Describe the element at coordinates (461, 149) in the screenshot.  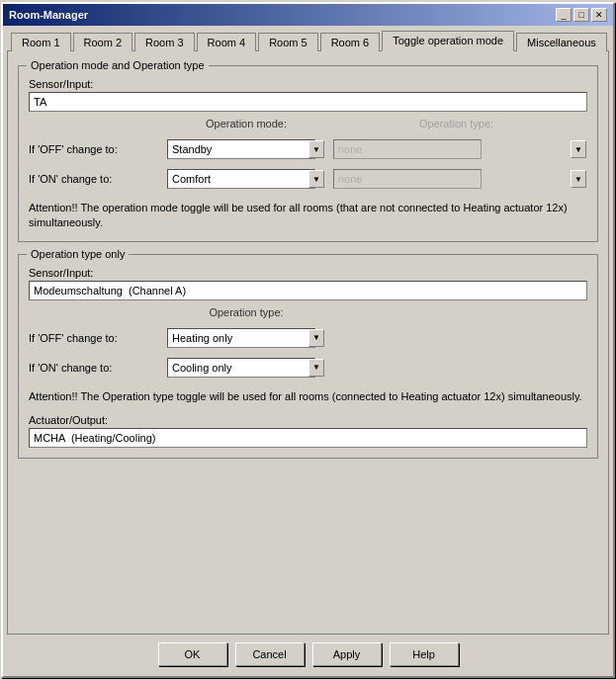
I see `group1-row1-type-wrap: none ▼` at that location.